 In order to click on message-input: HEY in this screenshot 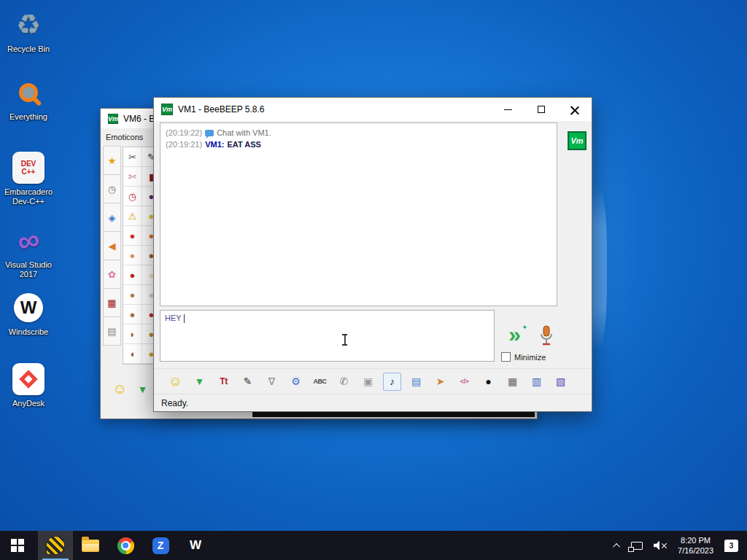, I will do `click(327, 335)`.